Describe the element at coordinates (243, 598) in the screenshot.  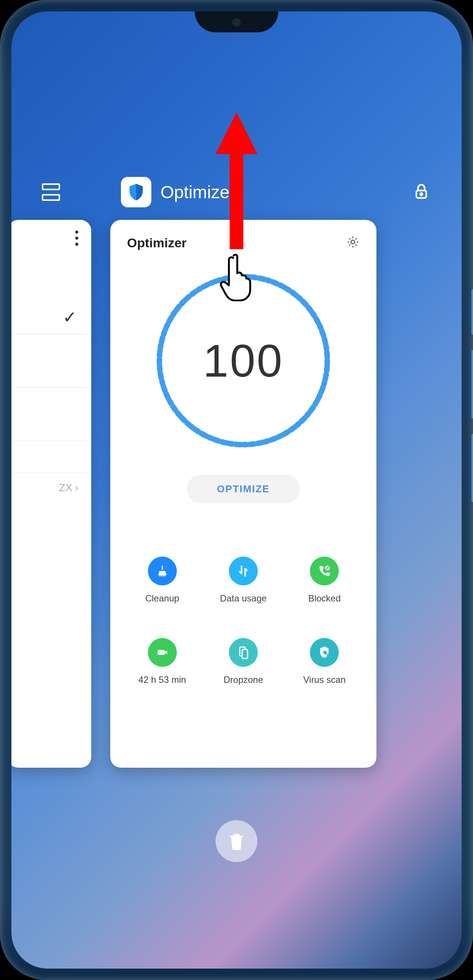
I see `tool-label: Data usage` at that location.